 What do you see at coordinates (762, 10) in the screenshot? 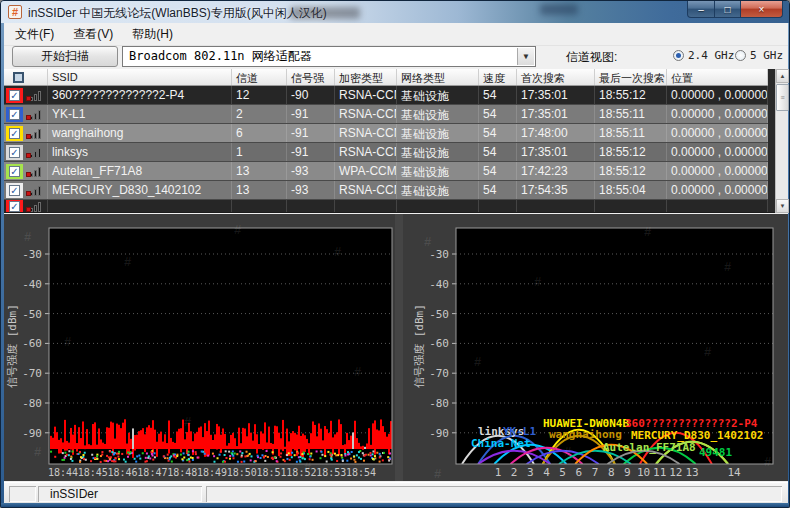
I see `close-button: ×` at bounding box center [762, 10].